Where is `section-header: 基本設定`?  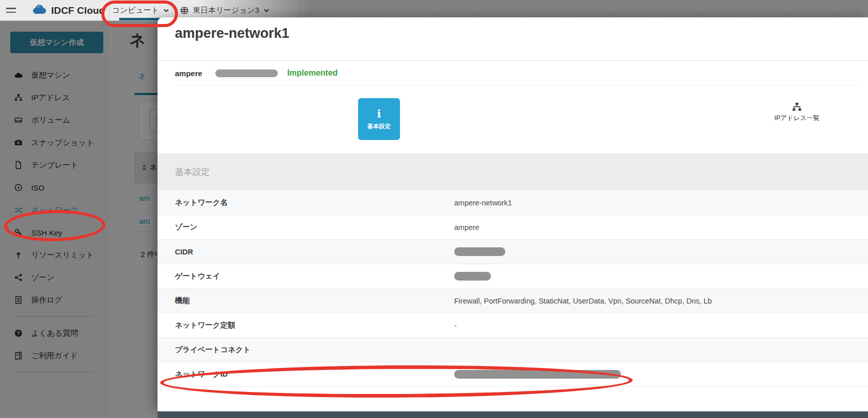 section-header: 基本設定 is located at coordinates (513, 172).